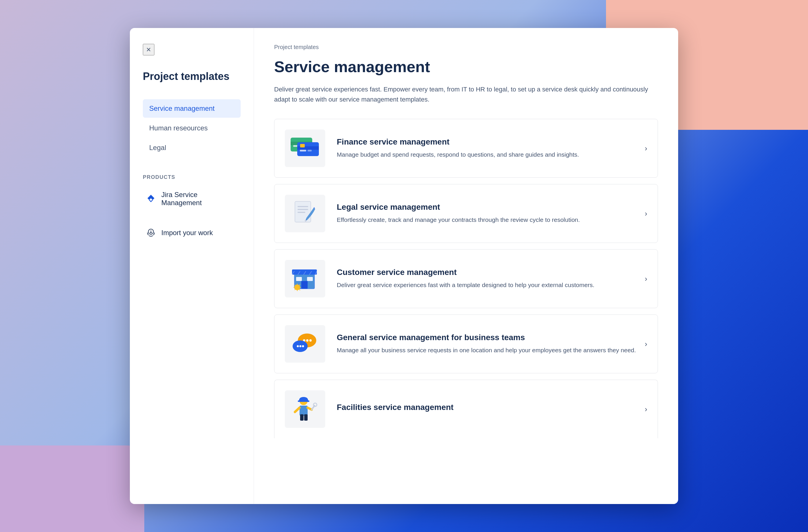  I want to click on legal-template-desc: Effortlessly create, track and manage yo…, so click(487, 220).